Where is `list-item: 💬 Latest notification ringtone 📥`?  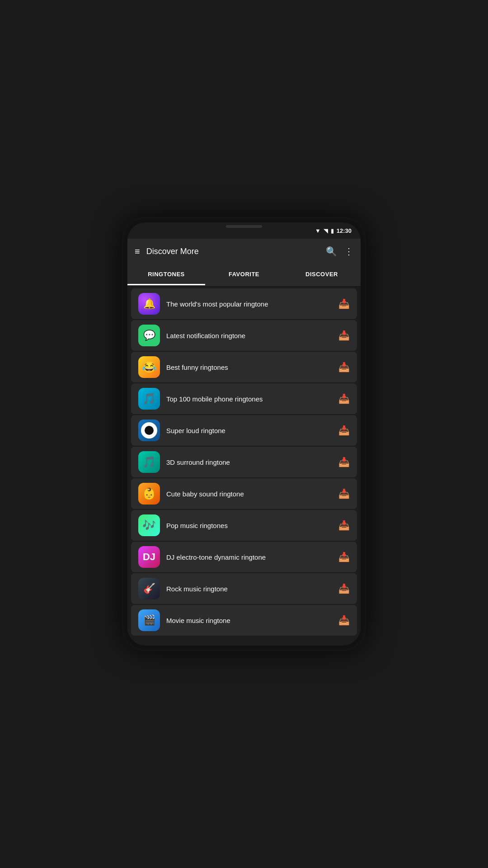 list-item: 💬 Latest notification ringtone 📥 is located at coordinates (244, 335).